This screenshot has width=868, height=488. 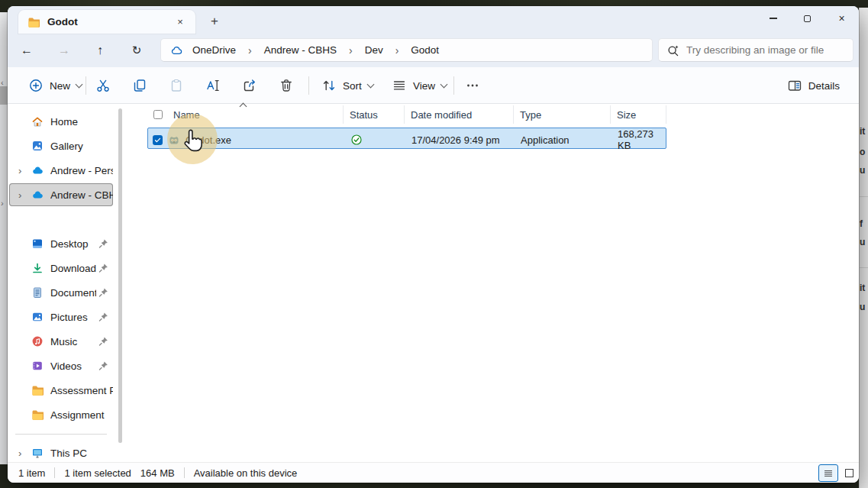 What do you see at coordinates (864, 288) in the screenshot?
I see `background-text-fragment: it` at bounding box center [864, 288].